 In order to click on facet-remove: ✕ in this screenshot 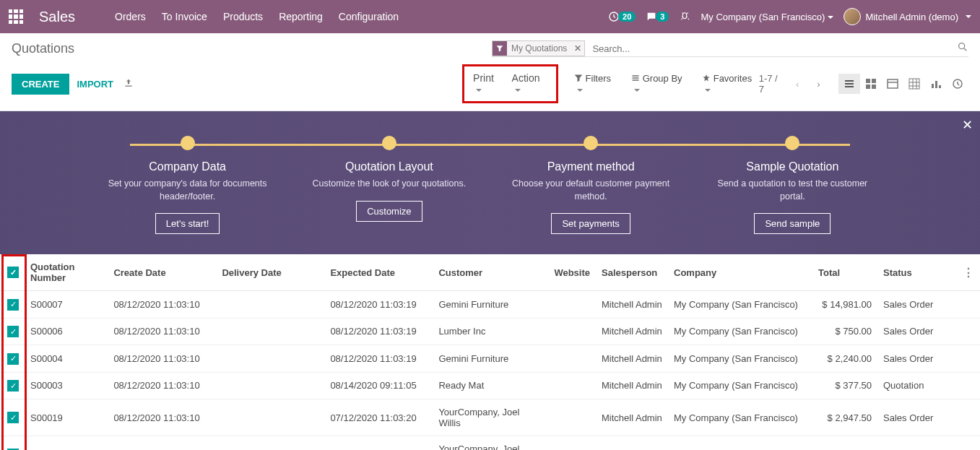, I will do `click(578, 48)`.